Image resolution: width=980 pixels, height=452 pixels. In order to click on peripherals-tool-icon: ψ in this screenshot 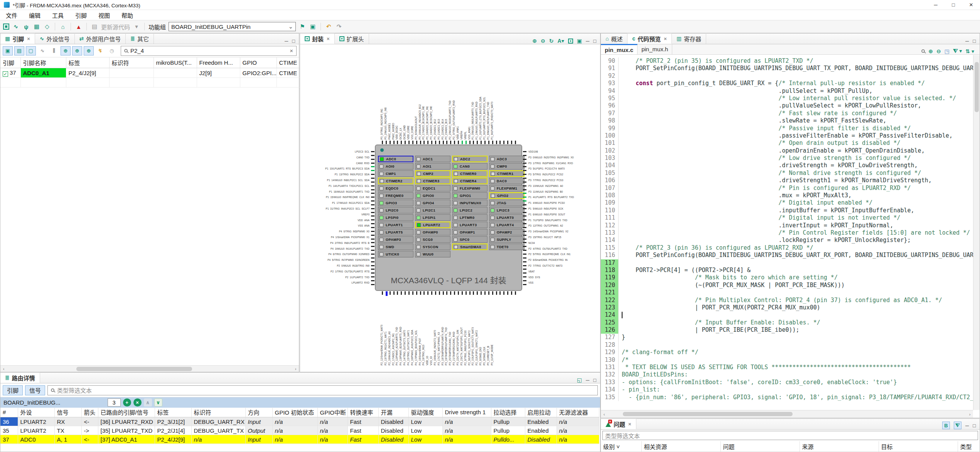, I will do `click(26, 27)`.